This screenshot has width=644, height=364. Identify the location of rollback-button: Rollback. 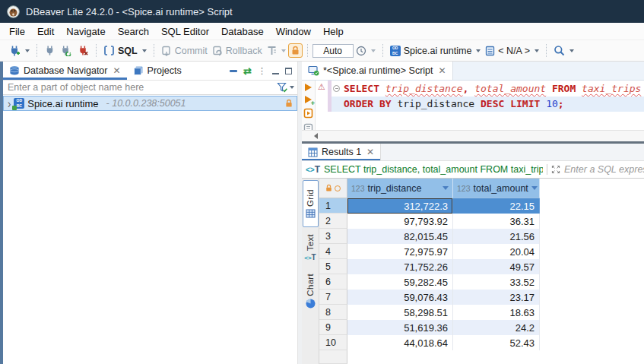
(237, 51).